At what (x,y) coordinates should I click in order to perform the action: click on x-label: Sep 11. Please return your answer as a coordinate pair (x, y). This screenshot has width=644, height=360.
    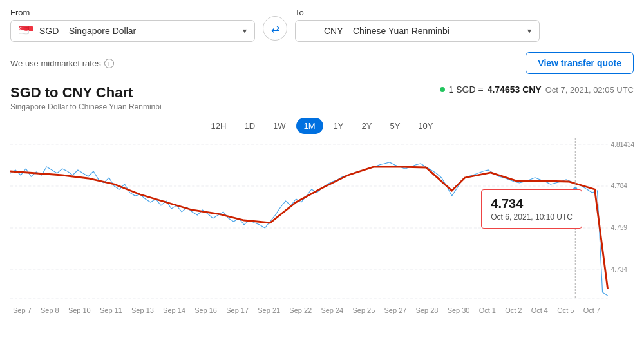
    Looking at the image, I should click on (111, 310).